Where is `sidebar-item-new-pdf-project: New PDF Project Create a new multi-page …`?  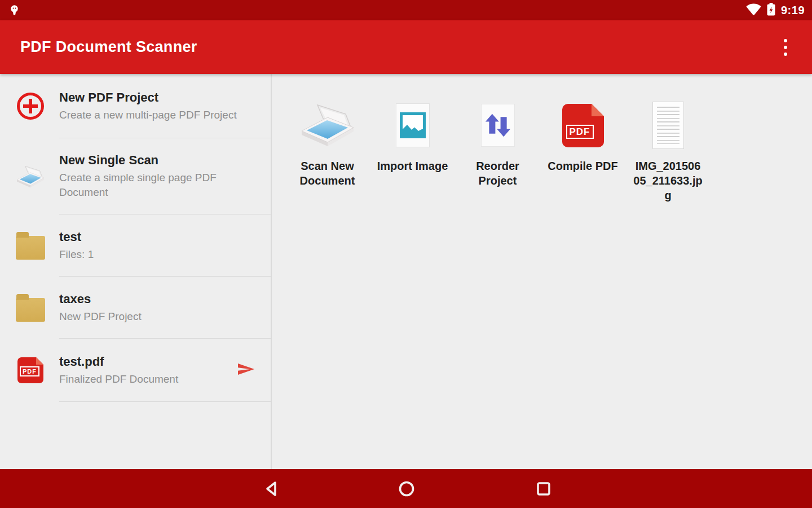
sidebar-item-new-pdf-project: New PDF Project Create a new multi-page … is located at coordinates (135, 106).